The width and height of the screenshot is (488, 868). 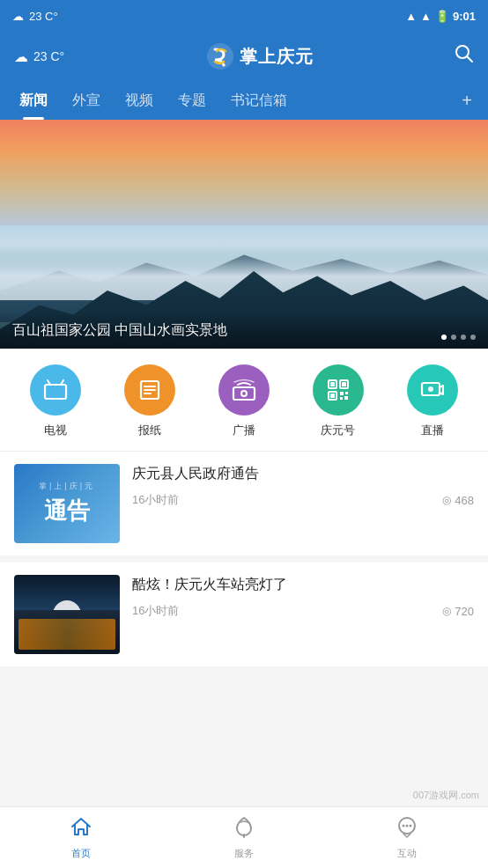 What do you see at coordinates (67, 614) in the screenshot?
I see `news-thumb-2: ▶` at bounding box center [67, 614].